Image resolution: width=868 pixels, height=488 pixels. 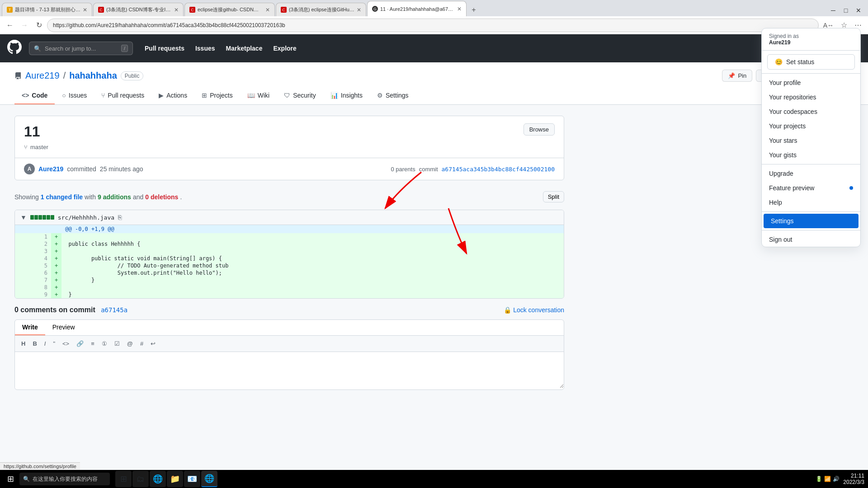 I want to click on tab5-close: ✕, so click(x=459, y=9).